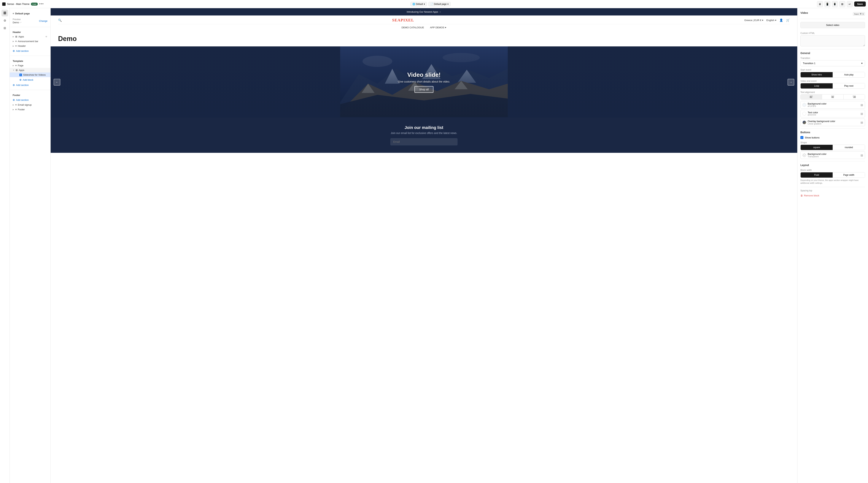 The width and height of the screenshot is (868, 483). I want to click on account-icon: 👤, so click(781, 20).